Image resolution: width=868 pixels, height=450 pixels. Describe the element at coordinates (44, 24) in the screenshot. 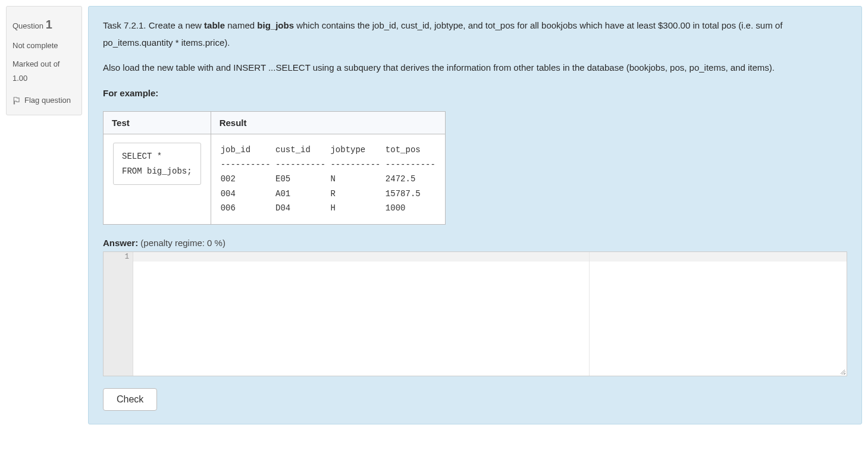

I see `question-number: Question 1` at that location.